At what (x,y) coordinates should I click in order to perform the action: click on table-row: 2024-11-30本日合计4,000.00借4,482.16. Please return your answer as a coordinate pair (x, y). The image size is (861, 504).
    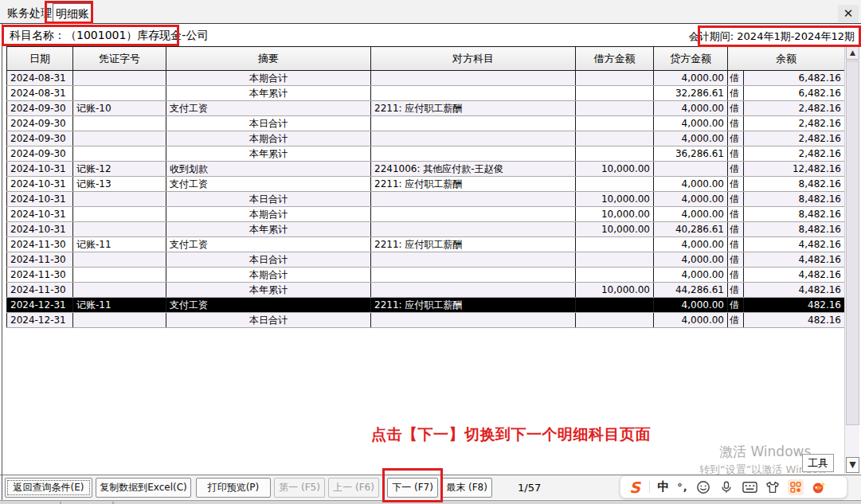
    Looking at the image, I should click on (426, 260).